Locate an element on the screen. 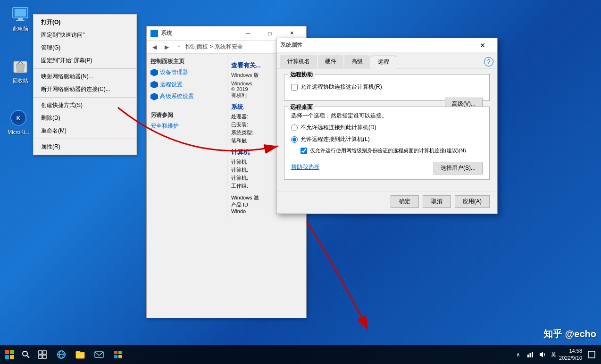 The image size is (601, 364). see-also-title: 另请参阅 is located at coordinates (187, 115).